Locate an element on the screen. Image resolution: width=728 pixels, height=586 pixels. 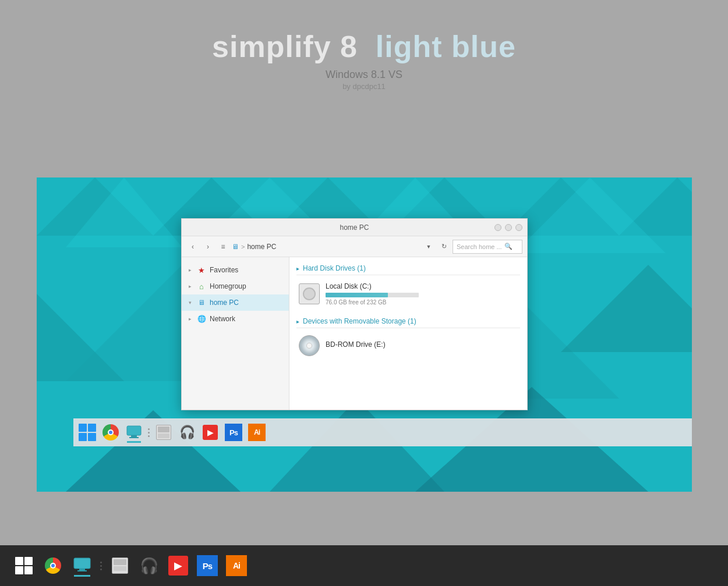
drive-info-c: Local Disk (C:) 76.0 GB free of 232 GB is located at coordinates (422, 294).